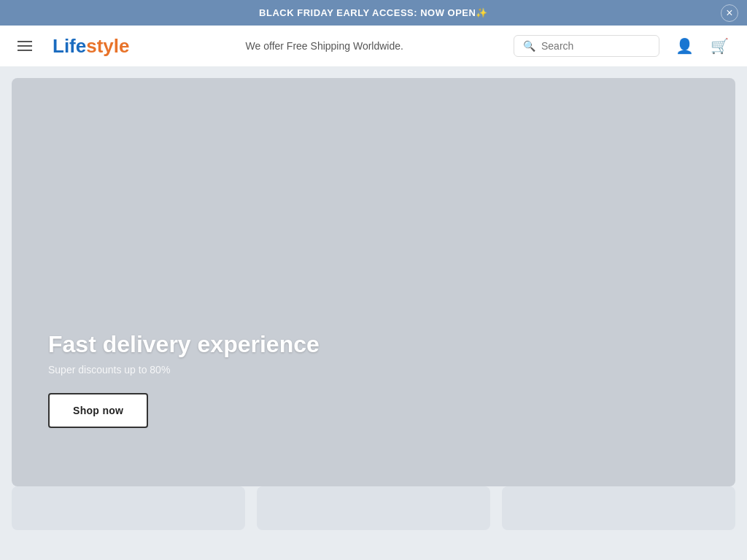 The height and width of the screenshot is (560, 747). What do you see at coordinates (530, 46) in the screenshot?
I see `search-icon: 🔍` at bounding box center [530, 46].